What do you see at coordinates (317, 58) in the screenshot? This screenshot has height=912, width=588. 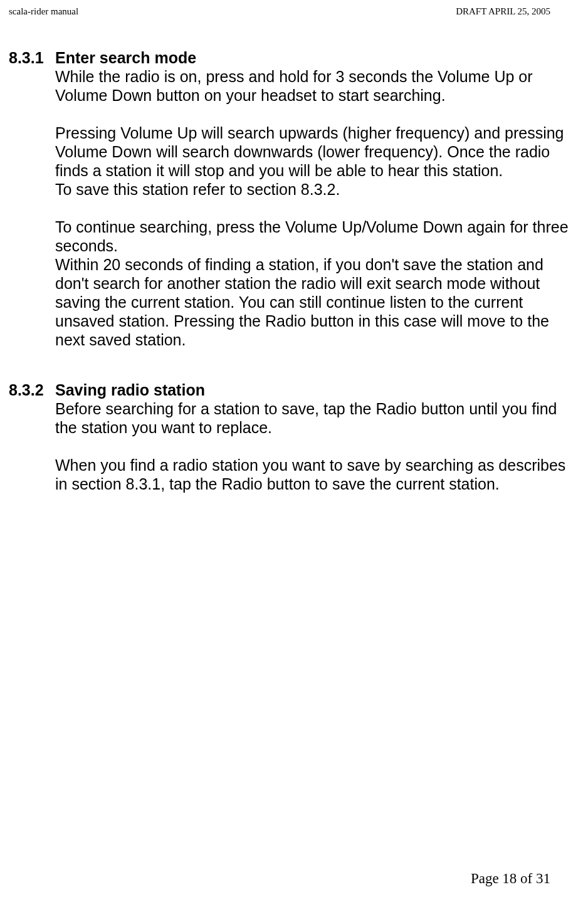 I see `section-title: Enter search mode` at bounding box center [317, 58].